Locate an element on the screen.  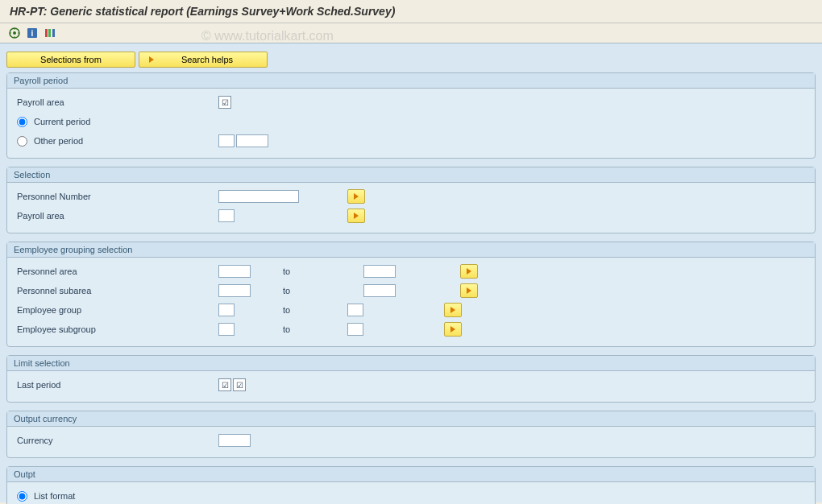
employee-grouping-title: Eemployee grouping selection is located at coordinates (411, 250).